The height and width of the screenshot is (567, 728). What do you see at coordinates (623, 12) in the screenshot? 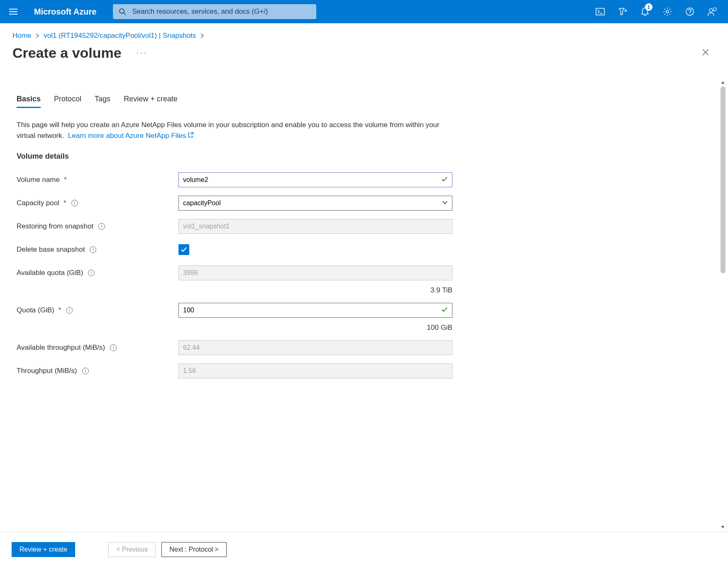
I see `filter-icon` at bounding box center [623, 12].